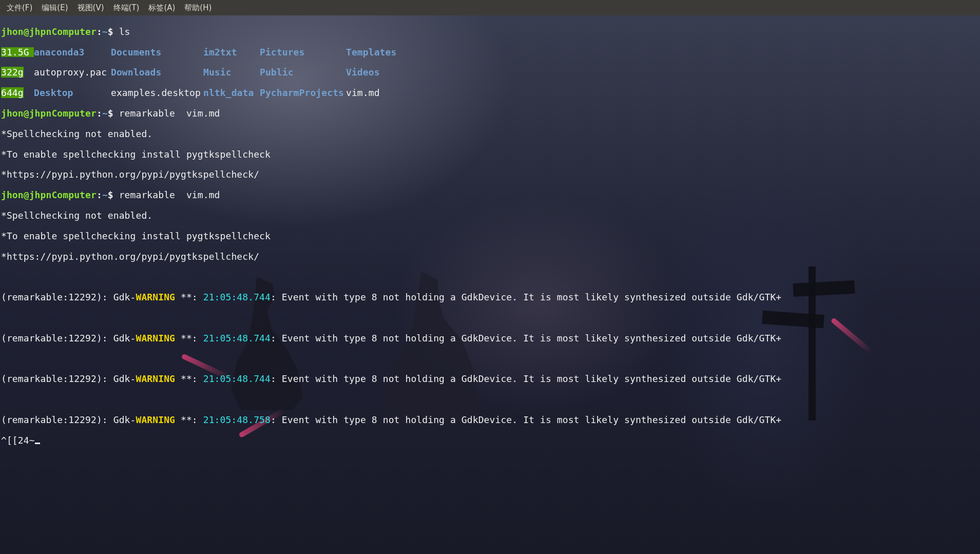  I want to click on ls-dir-music: Music, so click(232, 72).